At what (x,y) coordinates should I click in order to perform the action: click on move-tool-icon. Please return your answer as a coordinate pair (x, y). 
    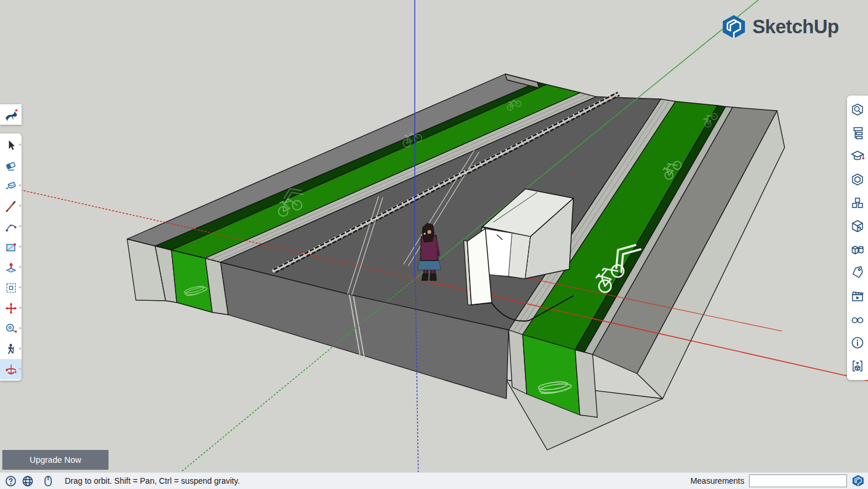
    Looking at the image, I should click on (11, 308).